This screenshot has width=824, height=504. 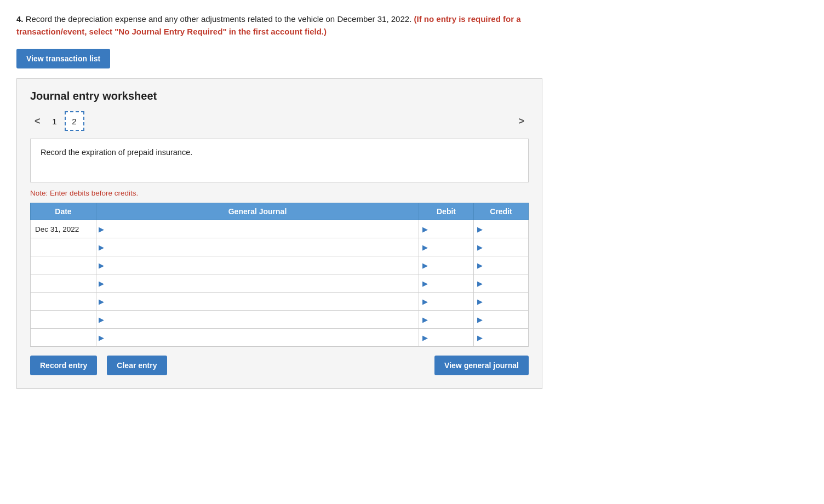 What do you see at coordinates (425, 248) in the screenshot?
I see `debit-arrow-icon-1: ▶` at bounding box center [425, 248].